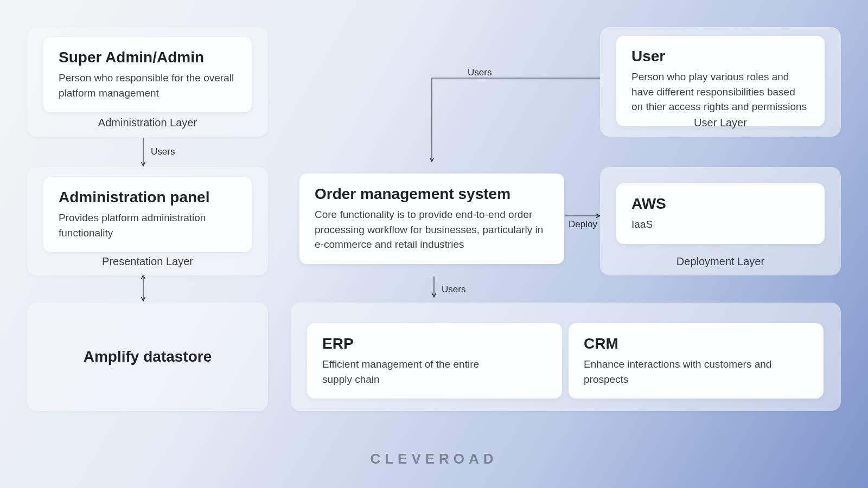  What do you see at coordinates (720, 221) in the screenshot?
I see `deployment-layer: AWS IaaS Deployment Layer` at bounding box center [720, 221].